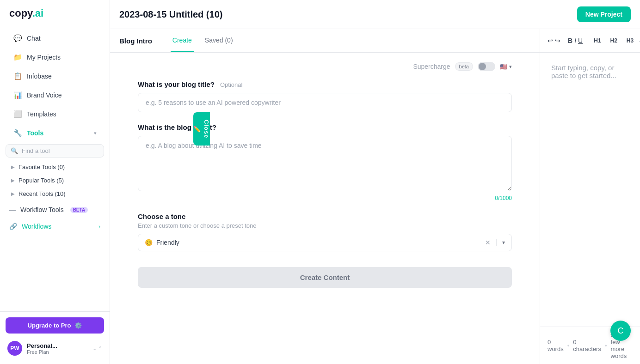 This screenshot has width=640, height=364. I want to click on undo-icon: ↩, so click(550, 41).